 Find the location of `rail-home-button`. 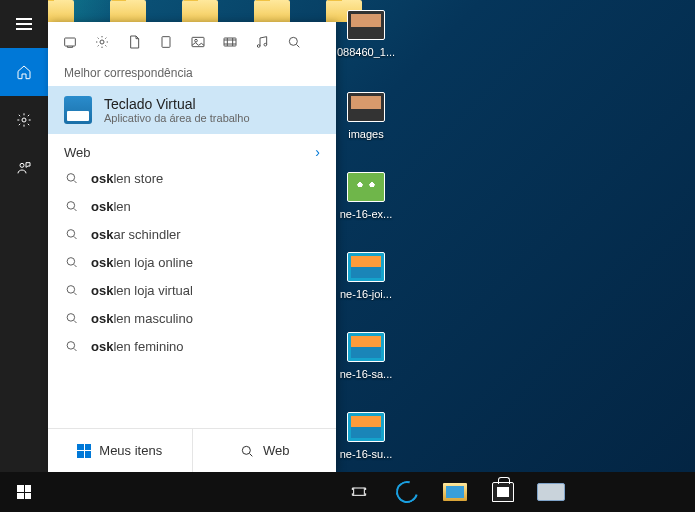

rail-home-button is located at coordinates (24, 72).